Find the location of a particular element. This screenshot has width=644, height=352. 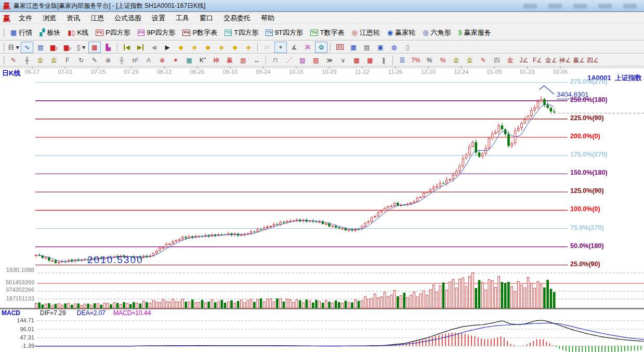

pen-tool-button: ✎ is located at coordinates (14, 60).